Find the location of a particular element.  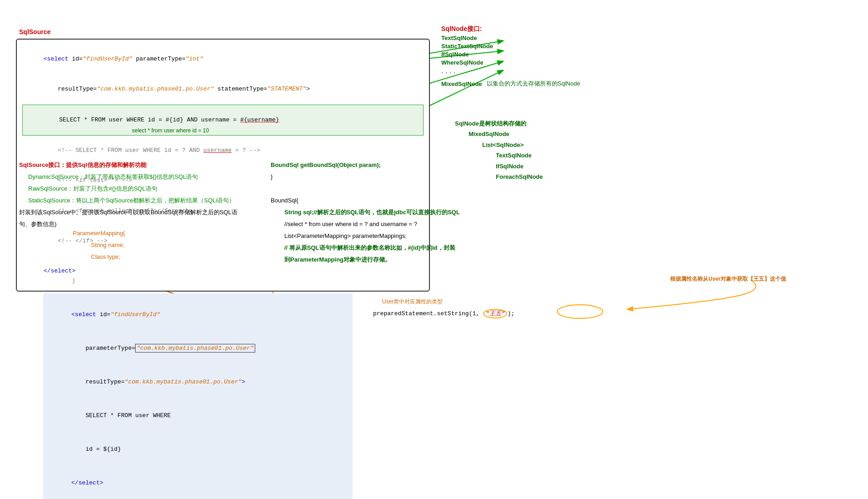

boundsql-field-sql: String sql;//解析之后的SQL语句，也就是jdbc可以直接执行的SQ… is located at coordinates (372, 212).